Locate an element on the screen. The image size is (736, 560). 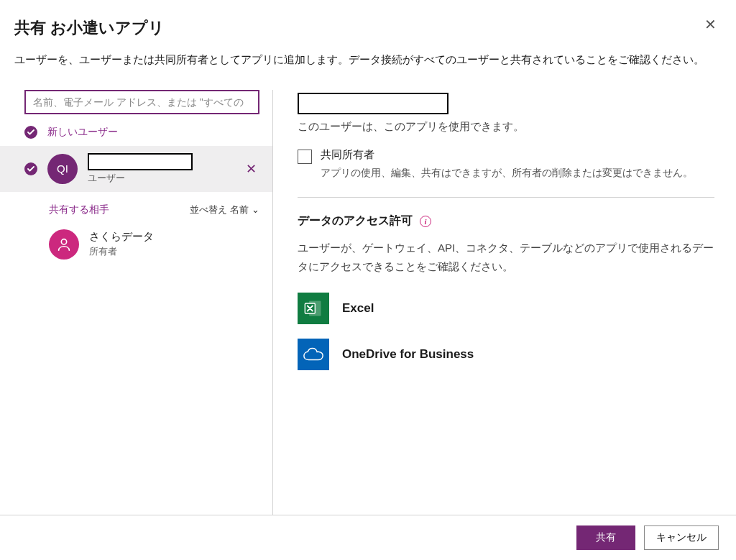
connector-label: Excel is located at coordinates (358, 308).